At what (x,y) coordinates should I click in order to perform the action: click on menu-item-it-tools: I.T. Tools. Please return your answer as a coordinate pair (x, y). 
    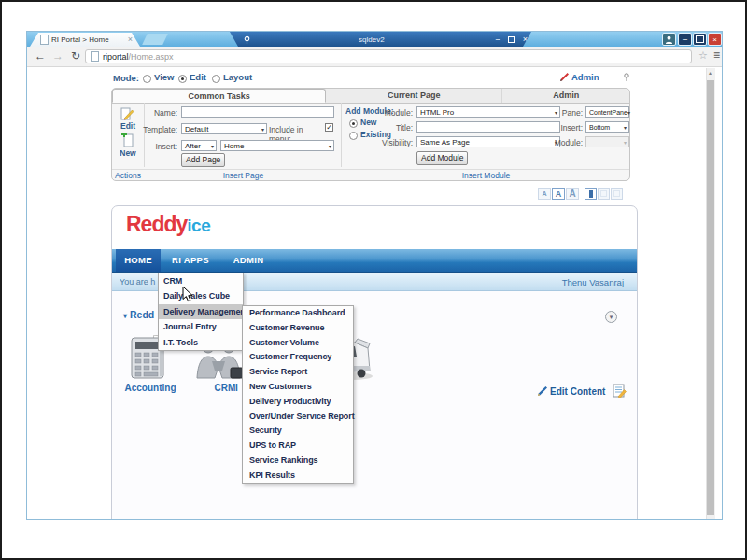
    Looking at the image, I should click on (201, 343).